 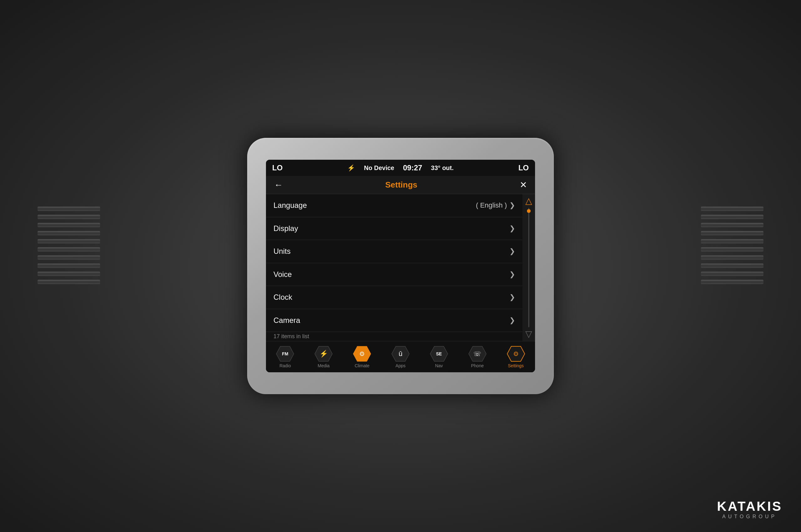 I want to click on language-value-group: ( English ) ❯, so click(x=496, y=205).